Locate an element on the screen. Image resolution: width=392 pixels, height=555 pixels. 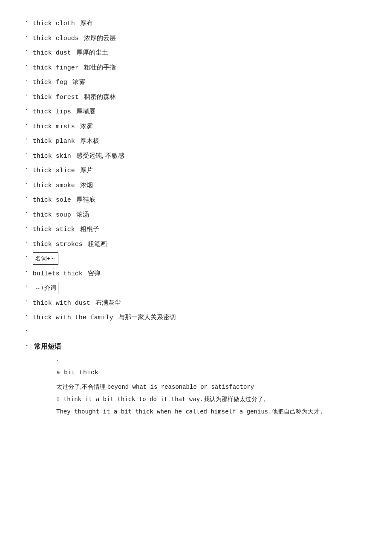
zh-meaning: 粗笔画 is located at coordinates (97, 244).